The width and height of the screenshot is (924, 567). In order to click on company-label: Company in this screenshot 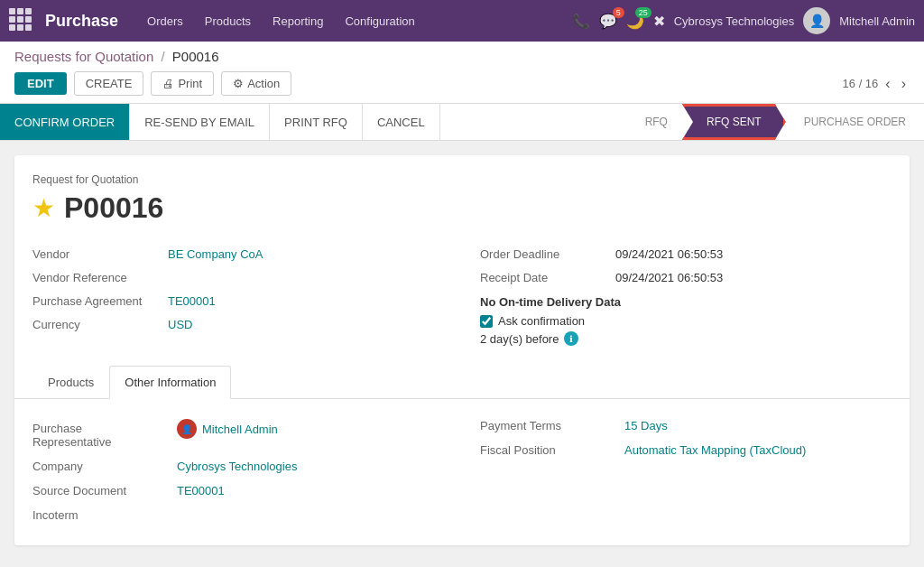, I will do `click(105, 466)`.